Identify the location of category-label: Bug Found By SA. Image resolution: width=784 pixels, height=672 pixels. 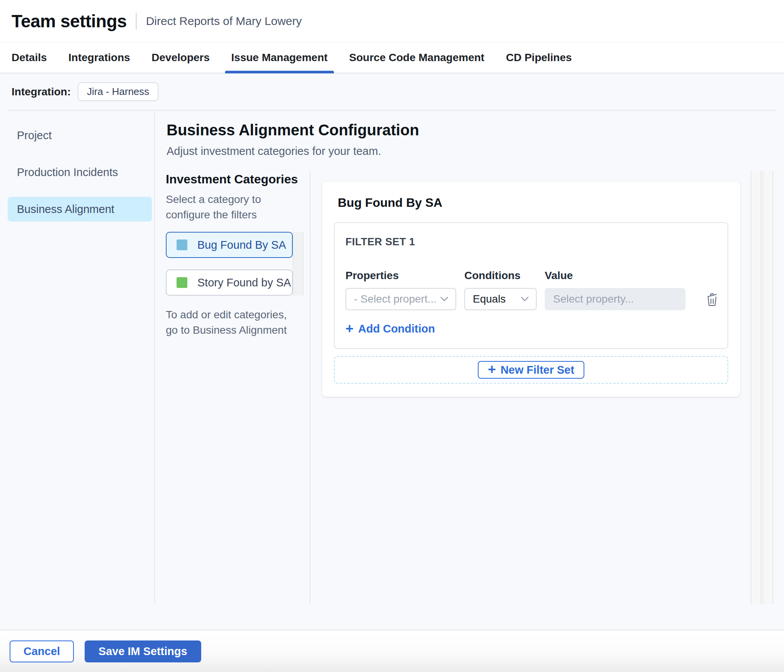
(242, 245).